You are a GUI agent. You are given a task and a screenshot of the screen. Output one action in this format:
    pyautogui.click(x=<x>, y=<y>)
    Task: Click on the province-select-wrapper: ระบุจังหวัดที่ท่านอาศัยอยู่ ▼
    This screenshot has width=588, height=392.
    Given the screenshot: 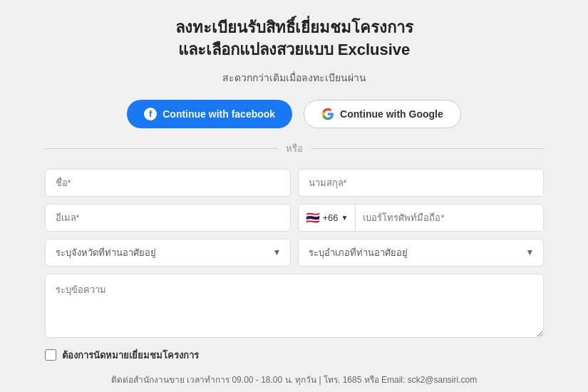 What is the action you would take?
    pyautogui.click(x=168, y=252)
    